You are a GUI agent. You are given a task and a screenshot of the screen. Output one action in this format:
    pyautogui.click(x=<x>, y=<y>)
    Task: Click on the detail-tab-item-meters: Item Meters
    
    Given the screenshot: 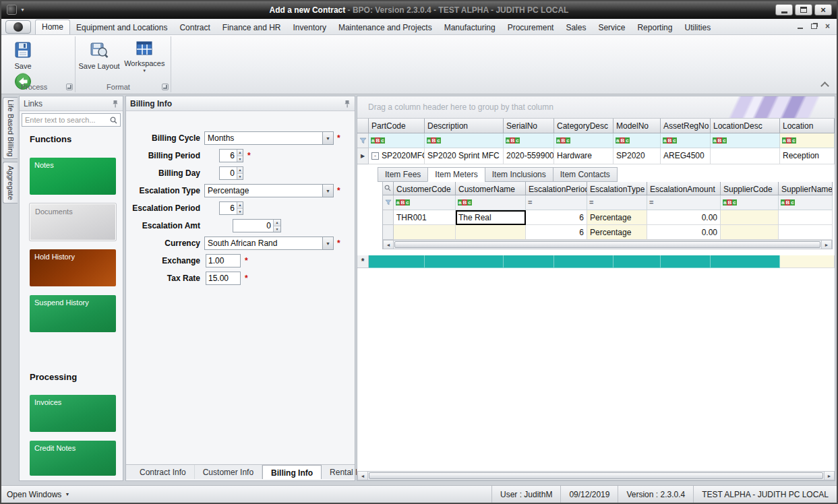 What is the action you would take?
    pyautogui.click(x=456, y=175)
    